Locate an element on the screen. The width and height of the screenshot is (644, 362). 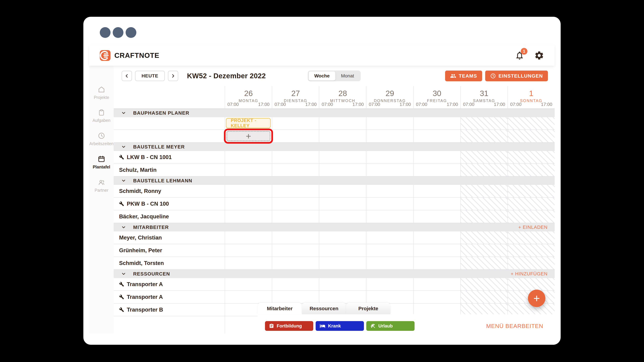
sidebar-item-projekte: Projekte is located at coordinates (102, 93).